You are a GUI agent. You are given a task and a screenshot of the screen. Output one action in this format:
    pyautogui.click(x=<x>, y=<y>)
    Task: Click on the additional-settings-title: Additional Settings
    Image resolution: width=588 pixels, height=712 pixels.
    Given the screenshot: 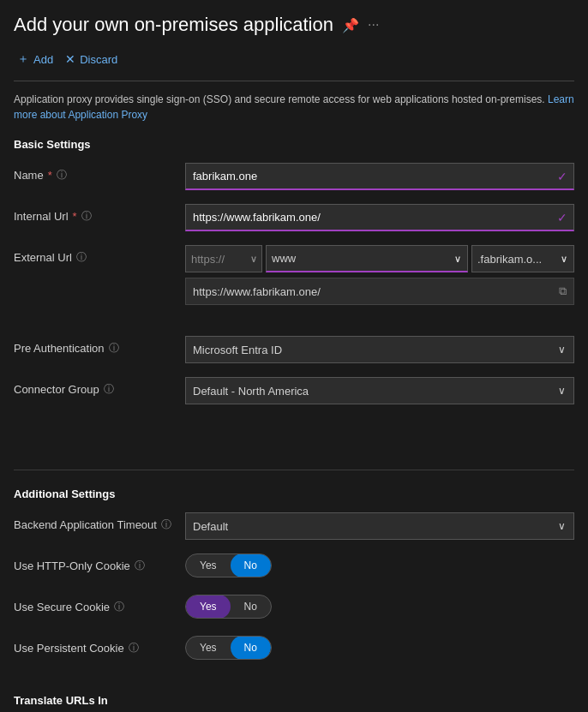 What is the action you would take?
    pyautogui.click(x=294, y=494)
    